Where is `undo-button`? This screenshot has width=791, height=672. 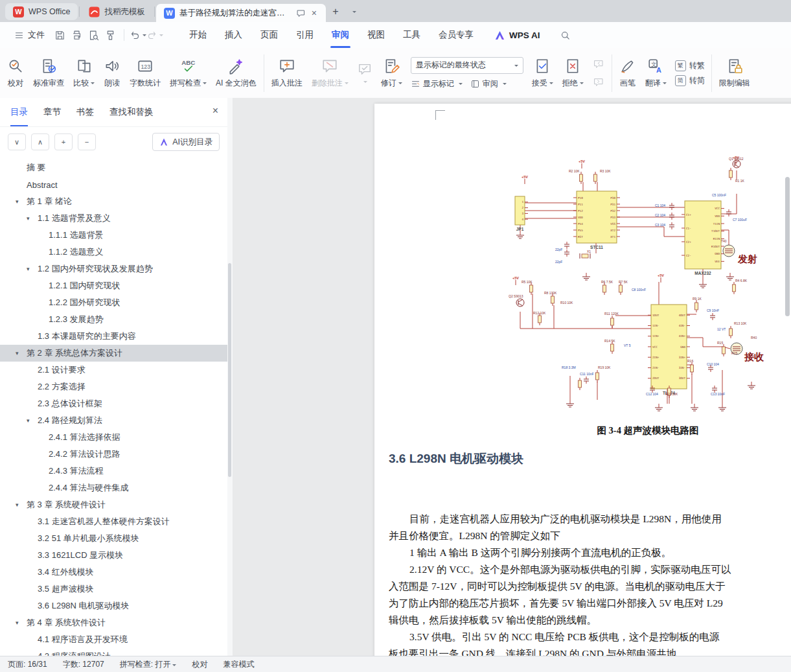 undo-button is located at coordinates (138, 35).